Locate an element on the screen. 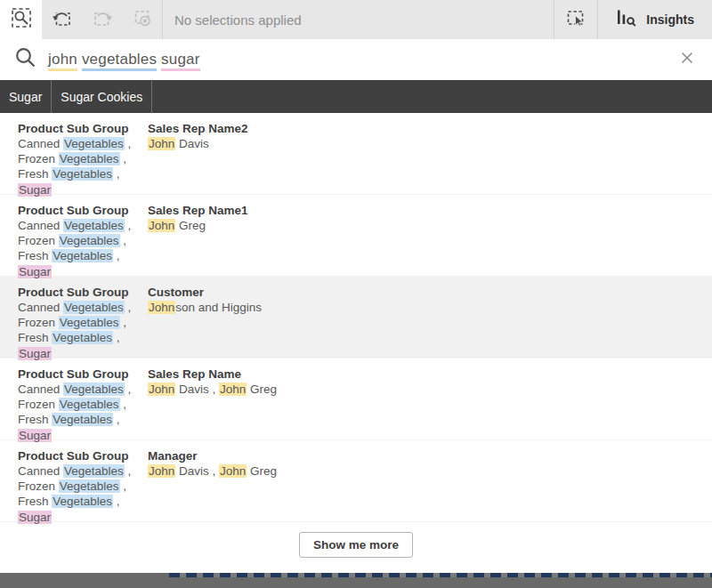  suggestion-tab: Sugar Cookies is located at coordinates (101, 96).